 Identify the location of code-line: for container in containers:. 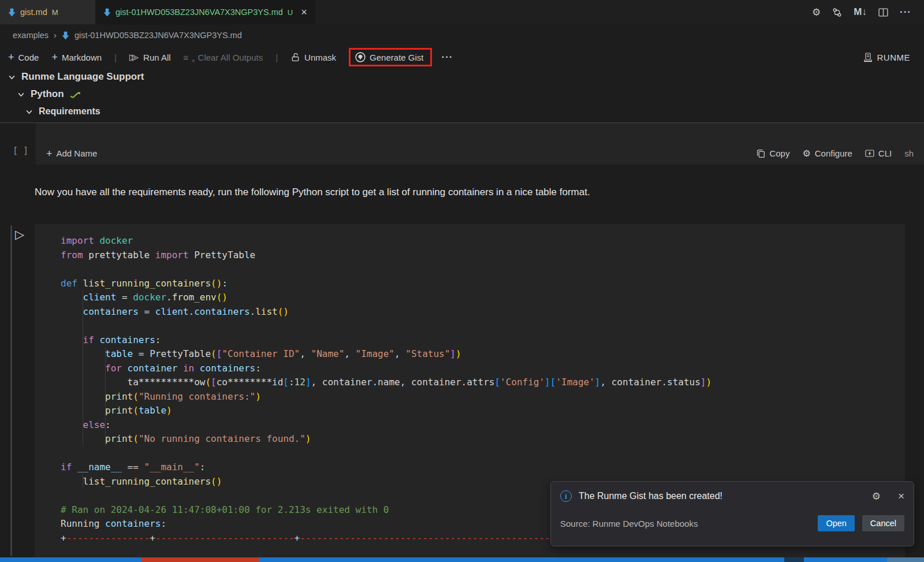
(475, 369).